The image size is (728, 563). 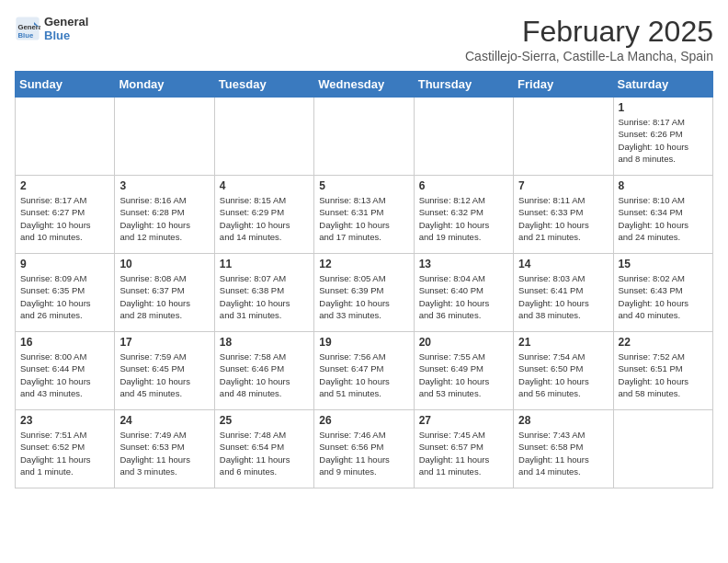 What do you see at coordinates (663, 372) in the screenshot?
I see `calendar-cell: 22Sunrise: 7:52 AM Sunset: 6:51 PM Dayli…` at bounding box center [663, 372].